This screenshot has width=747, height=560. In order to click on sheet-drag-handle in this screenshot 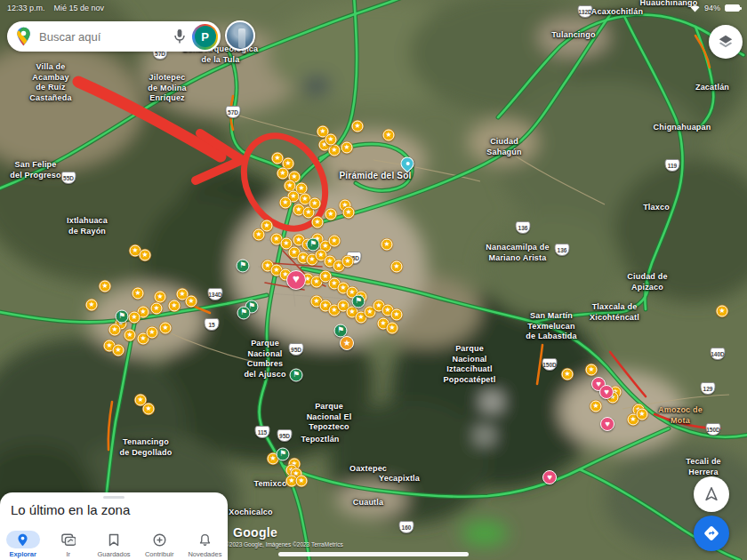, I will do `click(114, 498)`.